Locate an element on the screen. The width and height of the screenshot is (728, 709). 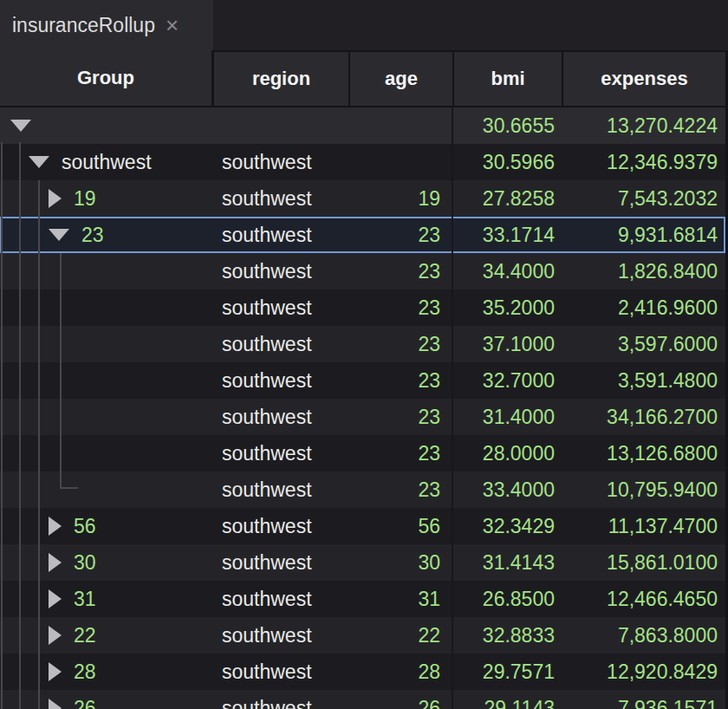
age-cell is located at coordinates (400, 162).